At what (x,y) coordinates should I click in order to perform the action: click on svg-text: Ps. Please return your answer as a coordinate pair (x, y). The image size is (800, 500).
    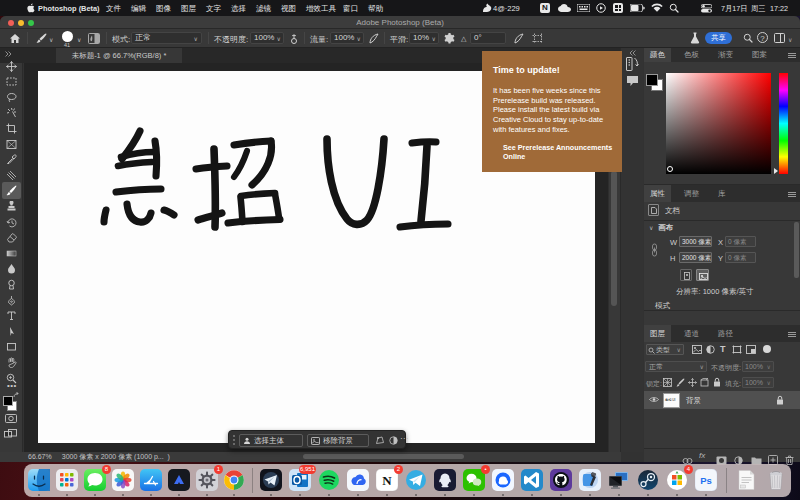
    Looking at the image, I should click on (706, 480).